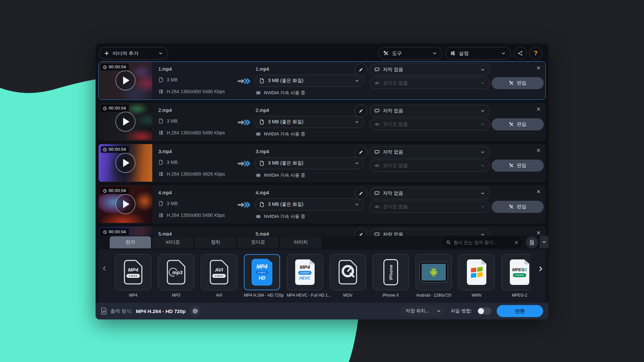  I want to click on format-card-avi: AVI VIDEO AVI, so click(219, 276).